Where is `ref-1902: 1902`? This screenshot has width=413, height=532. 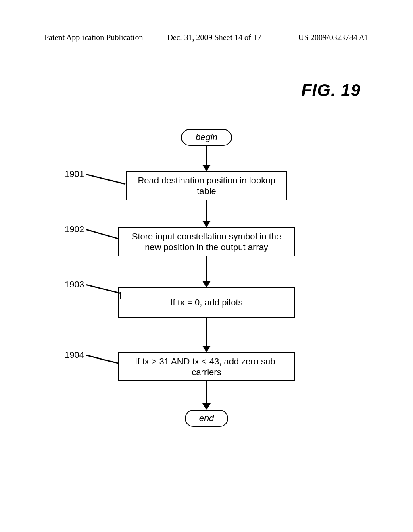 ref-1902: 1902 is located at coordinates (74, 229).